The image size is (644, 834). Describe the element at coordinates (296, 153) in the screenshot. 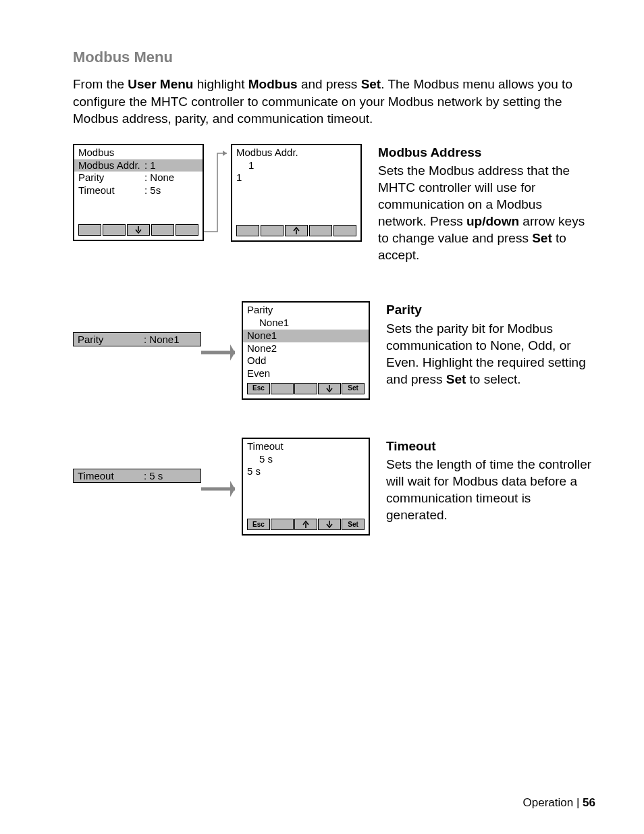

I see `lcd-title: Modbus Addr.` at that location.